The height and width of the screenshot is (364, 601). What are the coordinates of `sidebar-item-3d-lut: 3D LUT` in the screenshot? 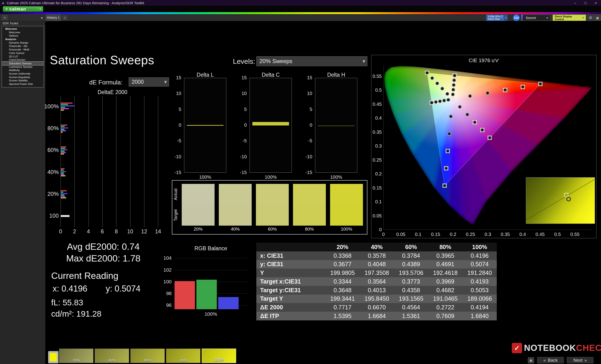 It's located at (23, 57).